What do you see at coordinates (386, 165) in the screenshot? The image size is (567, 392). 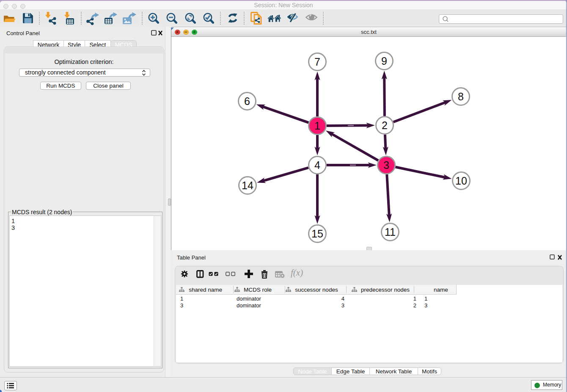 I see `svg-text: 3` at bounding box center [386, 165].